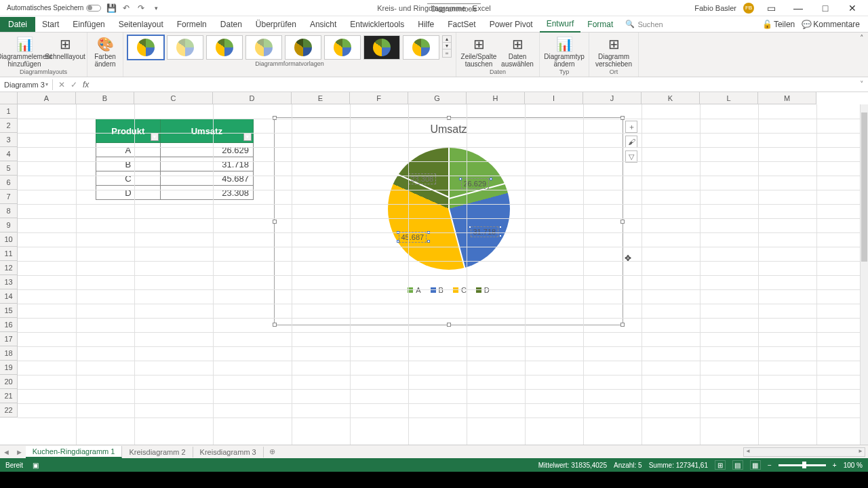 The image size is (868, 488). I want to click on row-header: 16, so click(9, 325).